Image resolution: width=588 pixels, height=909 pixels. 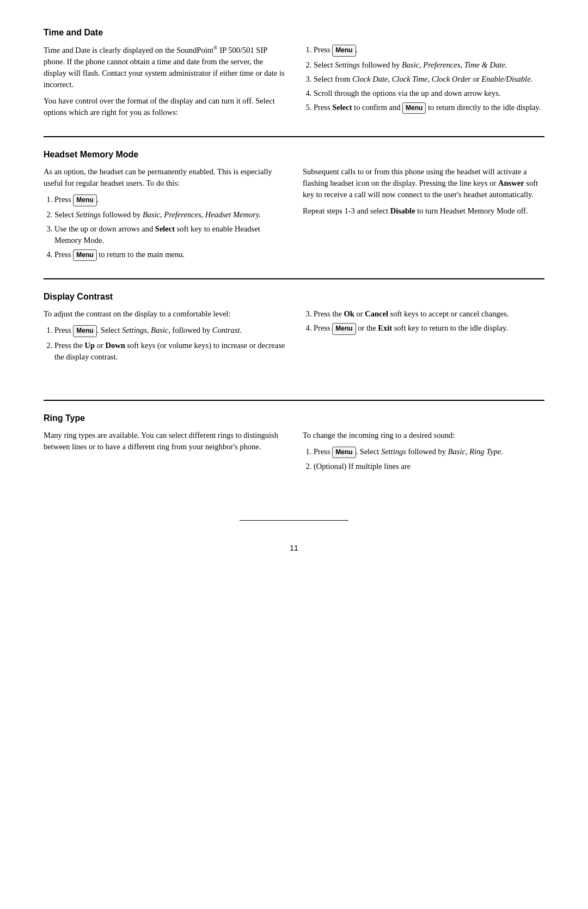 What do you see at coordinates (164, 216) in the screenshot?
I see `headset-left: As an option, the headset can be perma­n…` at bounding box center [164, 216].